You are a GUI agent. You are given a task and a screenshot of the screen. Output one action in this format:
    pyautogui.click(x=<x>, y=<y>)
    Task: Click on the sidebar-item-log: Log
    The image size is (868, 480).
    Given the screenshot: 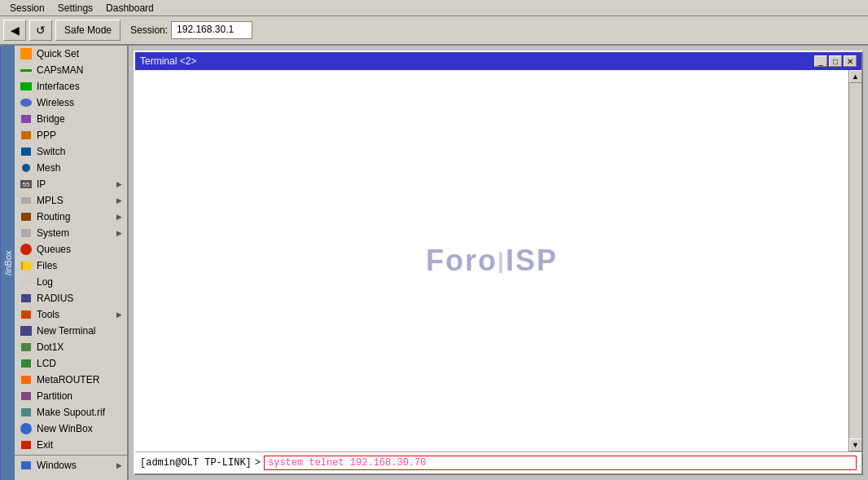 What is the action you would take?
    pyautogui.click(x=71, y=282)
    